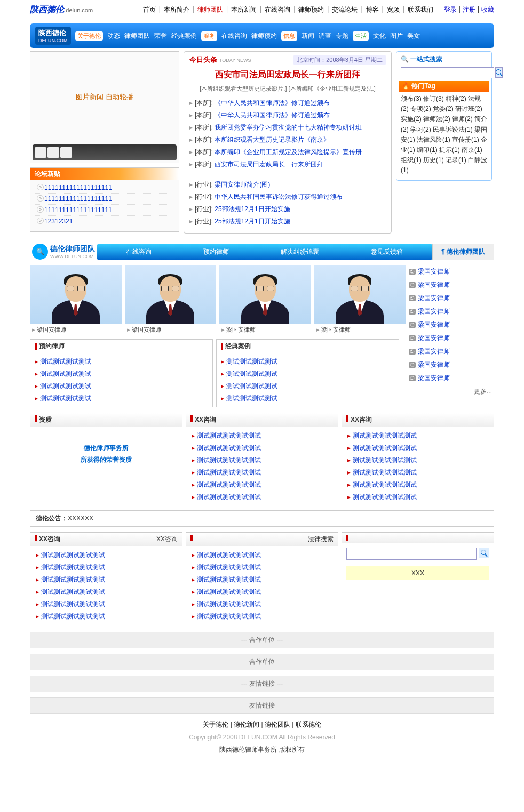 The width and height of the screenshot is (524, 812). I want to click on footer-link: 德伦新闻, so click(247, 725).